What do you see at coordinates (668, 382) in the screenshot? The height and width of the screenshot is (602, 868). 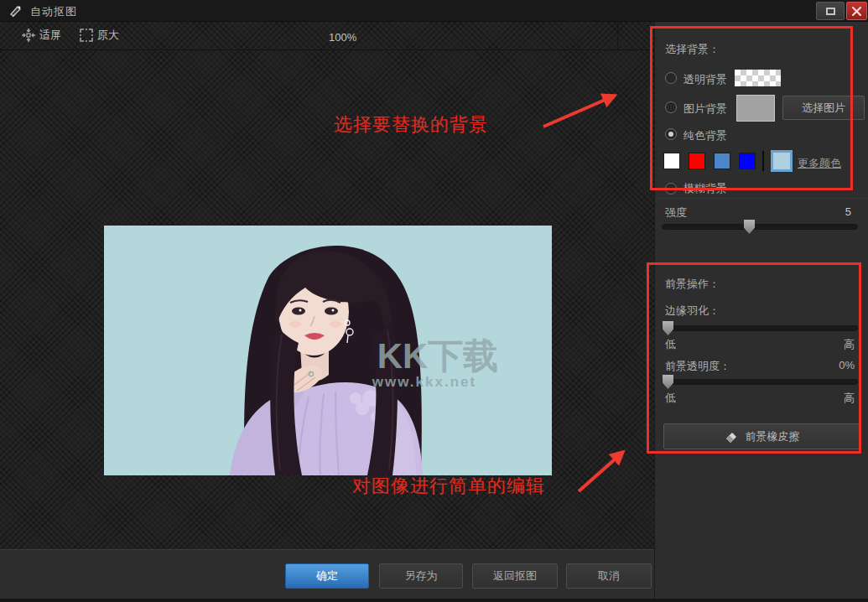 I see `opacity-slider-thumb` at bounding box center [668, 382].